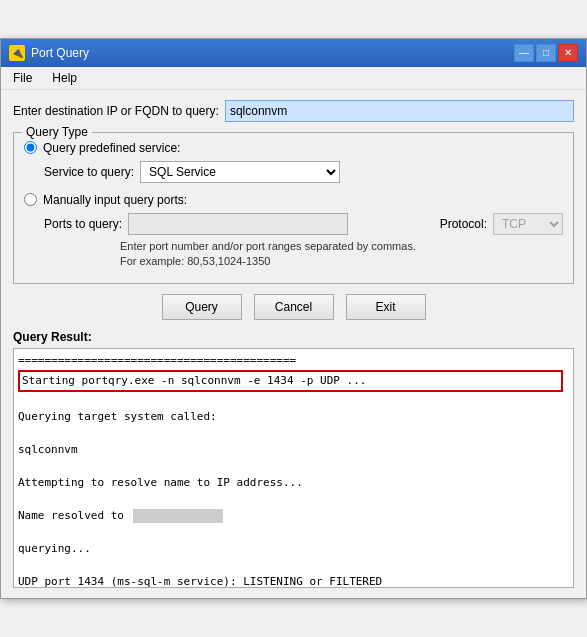  I want to click on manual-label: Manually input query ports:, so click(115, 200).